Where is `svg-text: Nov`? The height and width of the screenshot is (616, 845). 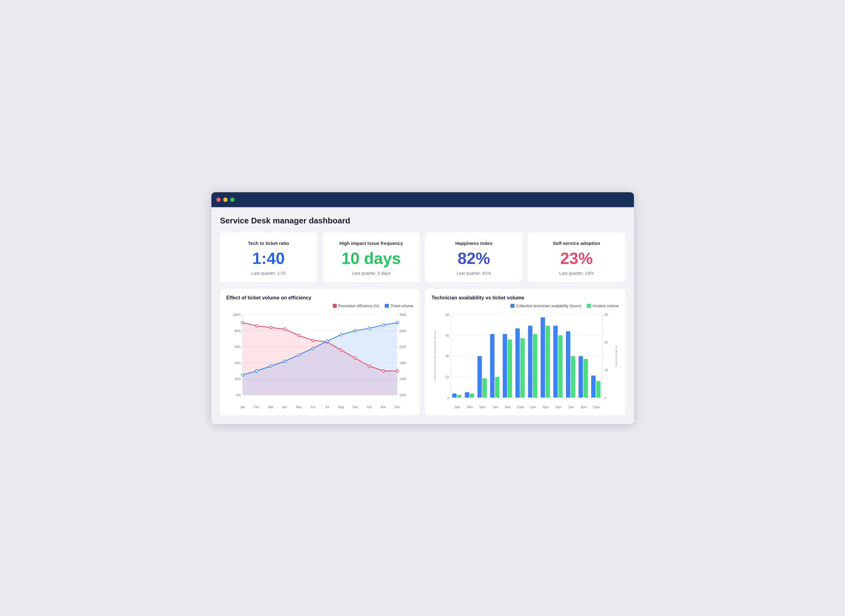
svg-text: Nov is located at coordinates (384, 407).